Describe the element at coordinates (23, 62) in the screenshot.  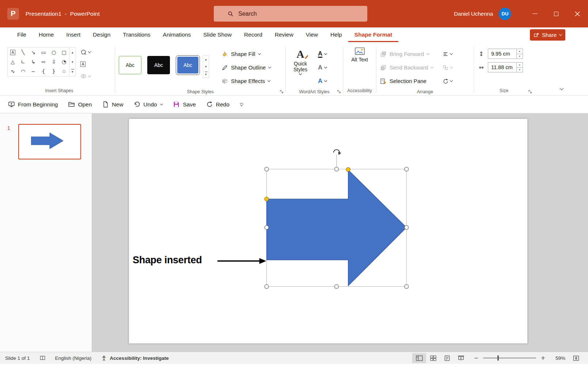
I see `shape-right-angle-icon: ∟` at that location.